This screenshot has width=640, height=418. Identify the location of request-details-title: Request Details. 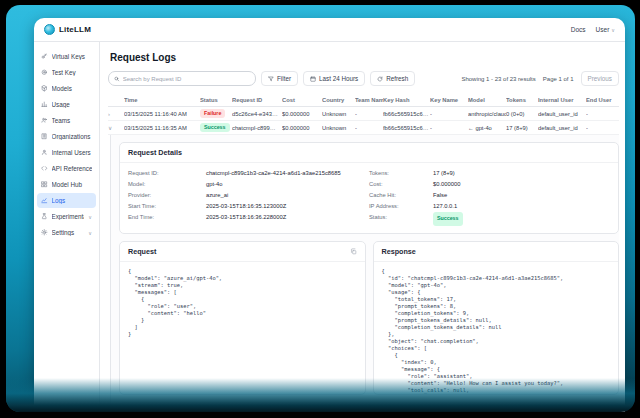
(369, 153).